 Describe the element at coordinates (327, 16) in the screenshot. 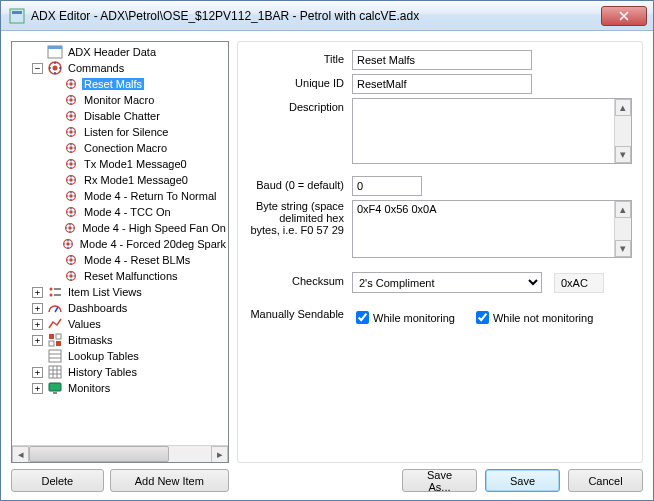

I see `titlebar: ADX Editor - ADX\Petrol\OSE_$12PV112_1BA…` at that location.